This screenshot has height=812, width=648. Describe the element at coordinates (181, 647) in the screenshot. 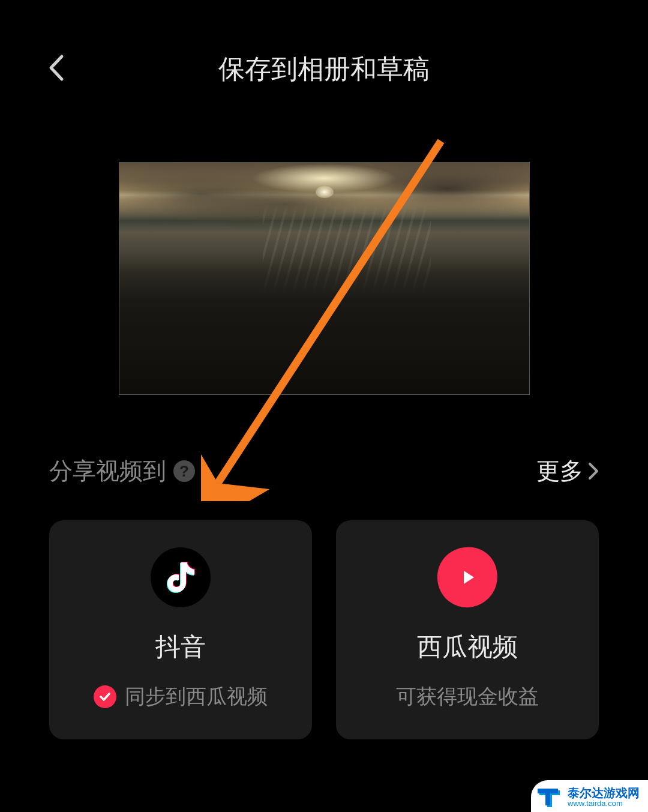

I see `card-title: 抖音` at that location.